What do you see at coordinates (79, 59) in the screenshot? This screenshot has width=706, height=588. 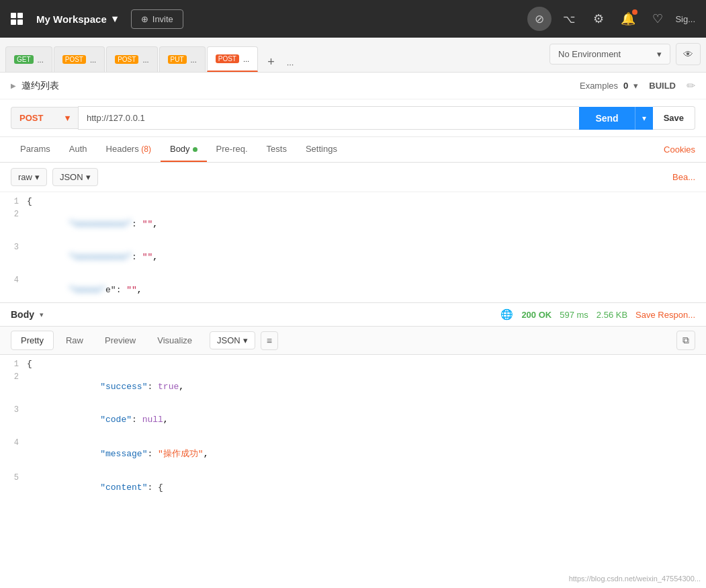 I see `tab-2: POST ...` at bounding box center [79, 59].